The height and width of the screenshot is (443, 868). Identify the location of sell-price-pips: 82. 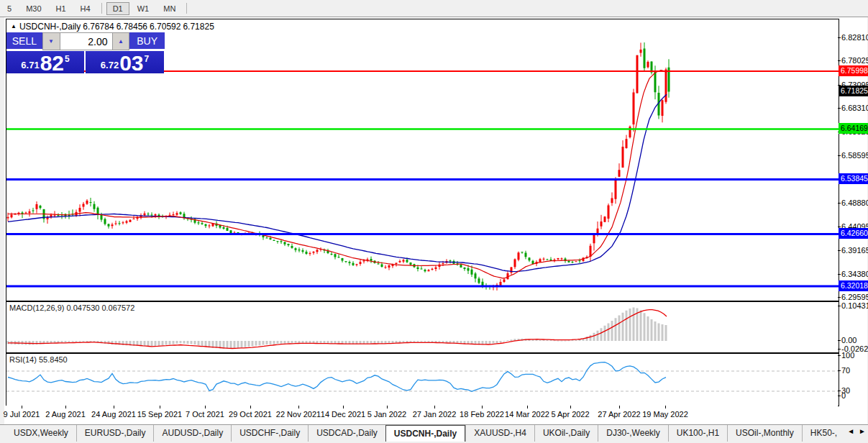
(52, 63).